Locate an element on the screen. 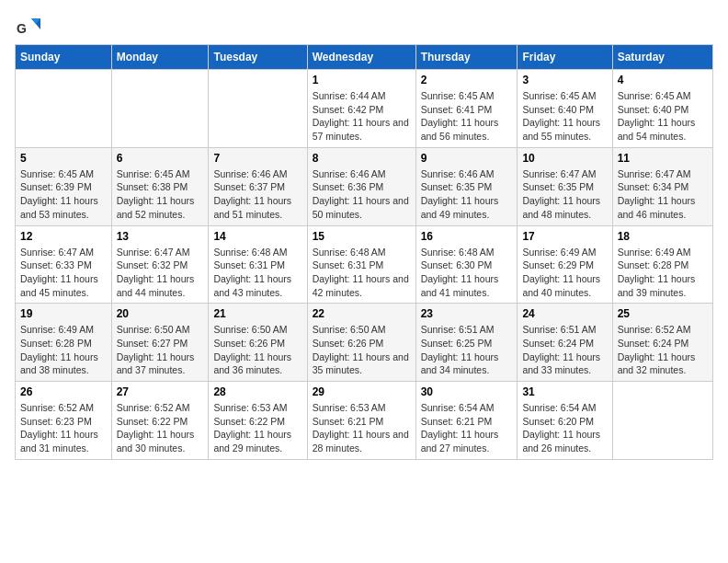 The width and height of the screenshot is (728, 563). day-number: 11 is located at coordinates (663, 158).